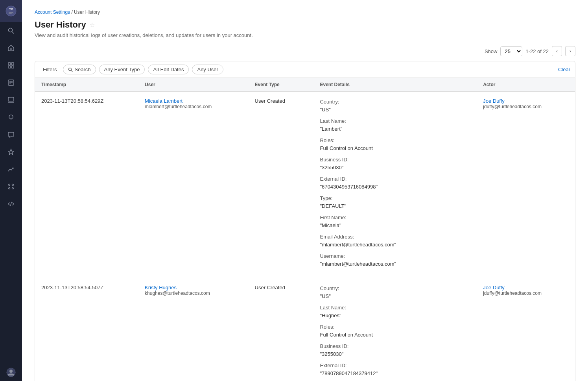 The width and height of the screenshot is (588, 381). Describe the element at coordinates (194, 185) in the screenshot. I see `cell-user: Micaela Lambertmlambert@turtleheadtacos.…` at that location.